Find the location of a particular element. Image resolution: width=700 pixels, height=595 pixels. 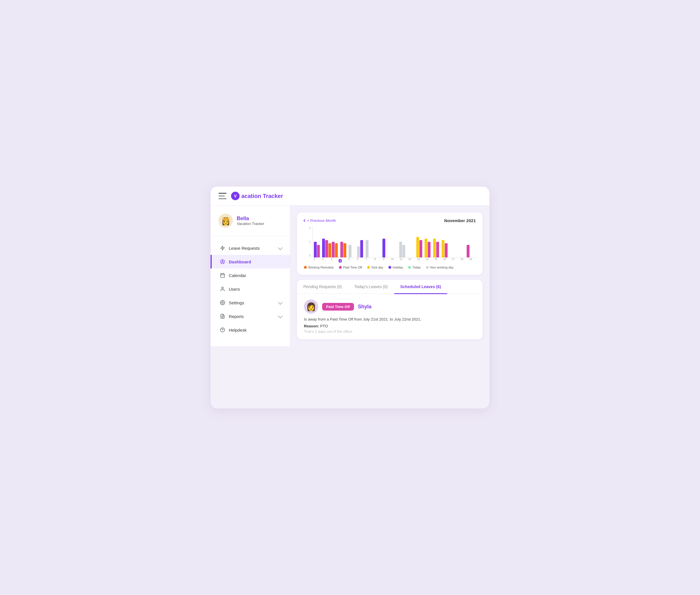

leave-reason: Reason: PTO is located at coordinates (390, 326).